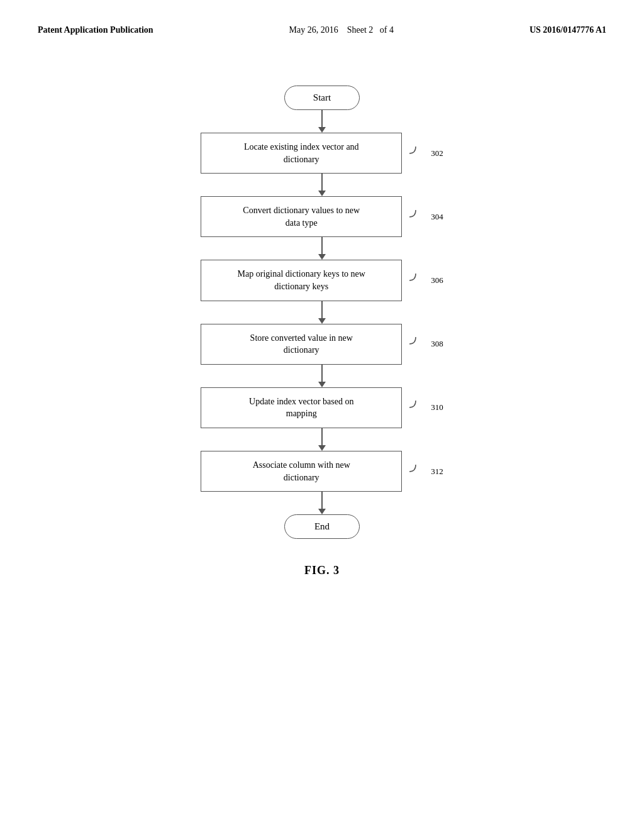 The image size is (644, 830). I want to click on start-oval: Start, so click(322, 98).